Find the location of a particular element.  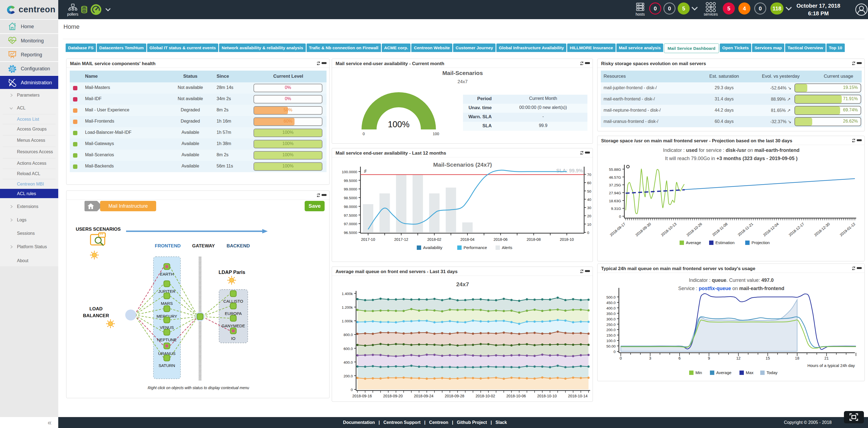

svg-text: 9.31G is located at coordinates (616, 209).